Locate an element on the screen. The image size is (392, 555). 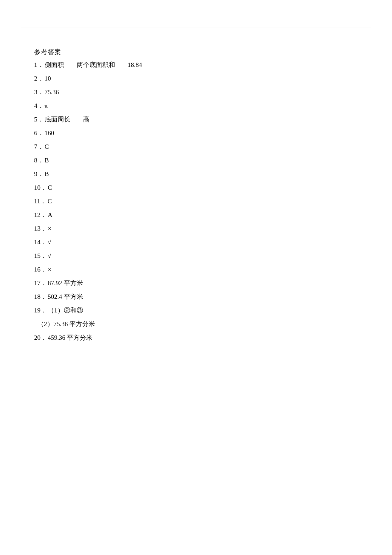
answer-5: 5． 底面周长 高 is located at coordinates (196, 119).